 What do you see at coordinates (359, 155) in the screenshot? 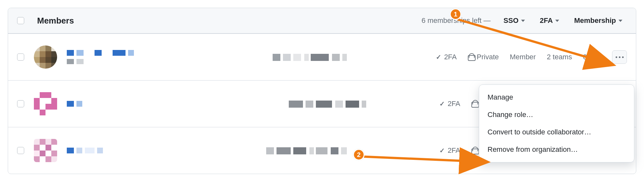
I see `annotation-badge-2: 2` at bounding box center [359, 155].